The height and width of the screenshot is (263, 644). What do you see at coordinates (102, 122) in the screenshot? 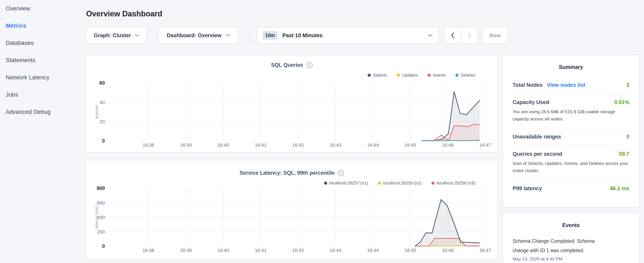
I see `y-axis-tick-label: 20` at bounding box center [102, 122].